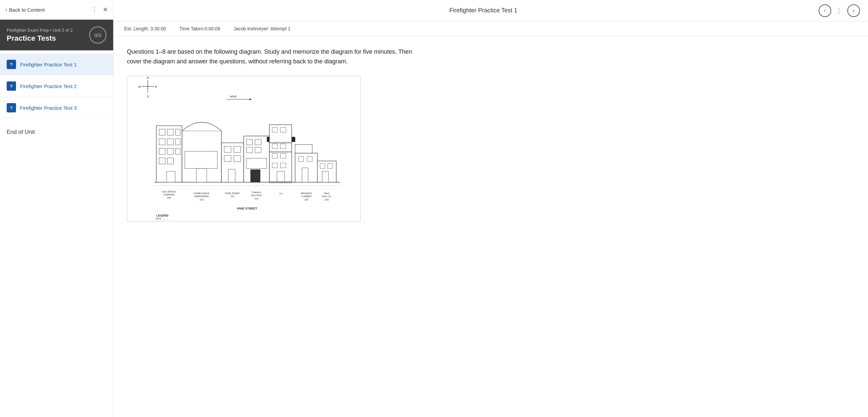 The image size is (868, 417). I want to click on svg-text: W, so click(140, 86).